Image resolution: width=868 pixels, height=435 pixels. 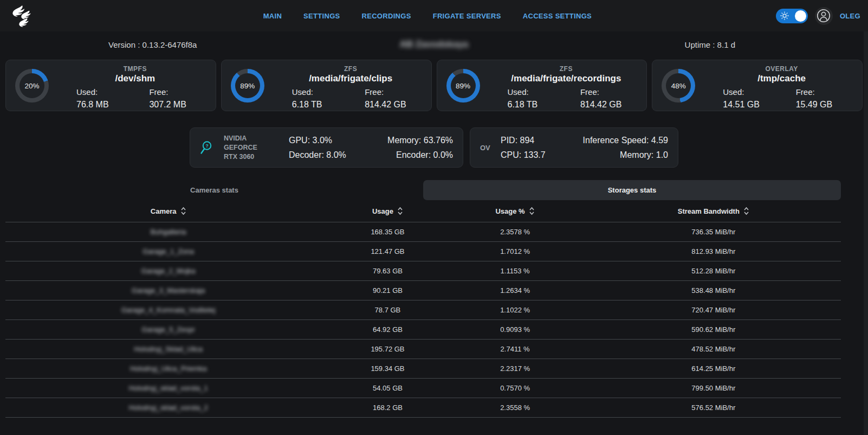 What do you see at coordinates (714, 232) in the screenshot?
I see `bandwidth-cell: 736.35 MiB/hr` at bounding box center [714, 232].